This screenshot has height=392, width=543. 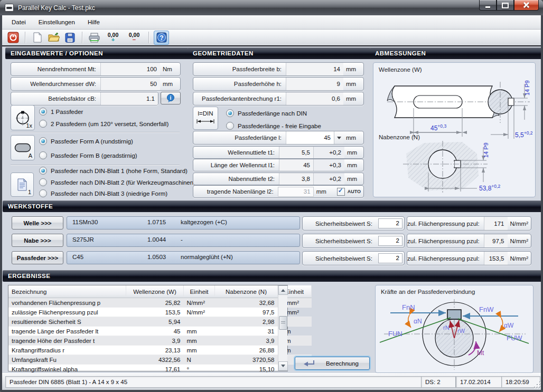 What do you see at coordinates (283, 328) in the screenshot?
I see `results-scrollbar` at bounding box center [283, 328].